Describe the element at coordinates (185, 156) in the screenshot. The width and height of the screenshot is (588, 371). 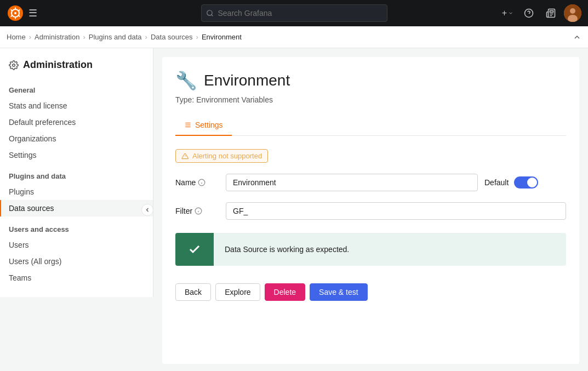
I see `warning-icon` at that location.